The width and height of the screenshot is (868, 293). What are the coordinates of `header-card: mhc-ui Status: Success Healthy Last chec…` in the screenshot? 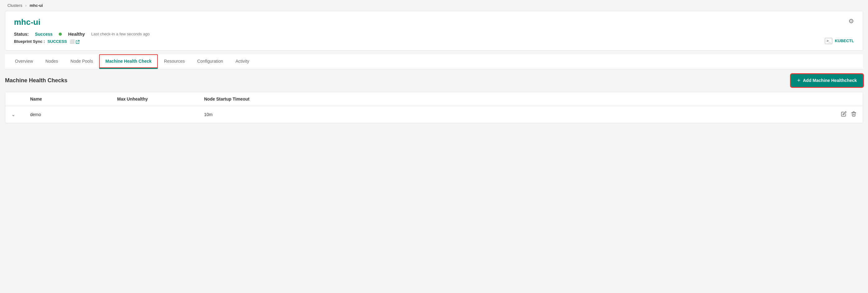 It's located at (434, 31).